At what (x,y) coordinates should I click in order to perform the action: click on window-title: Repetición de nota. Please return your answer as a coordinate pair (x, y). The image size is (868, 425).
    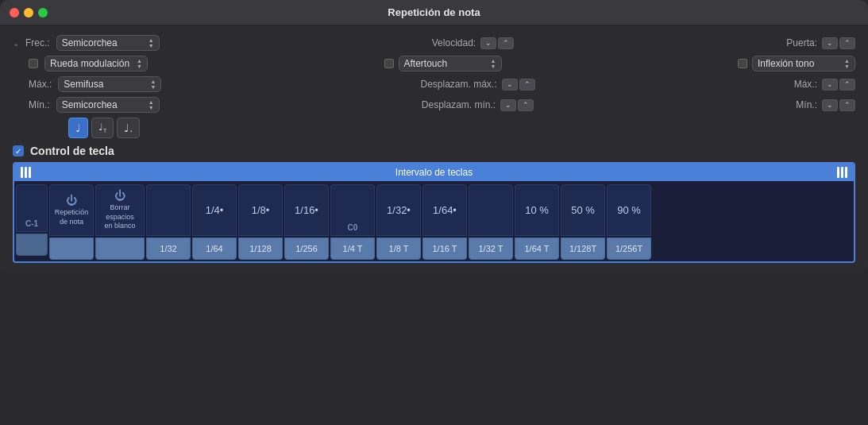
    Looking at the image, I should click on (434, 13).